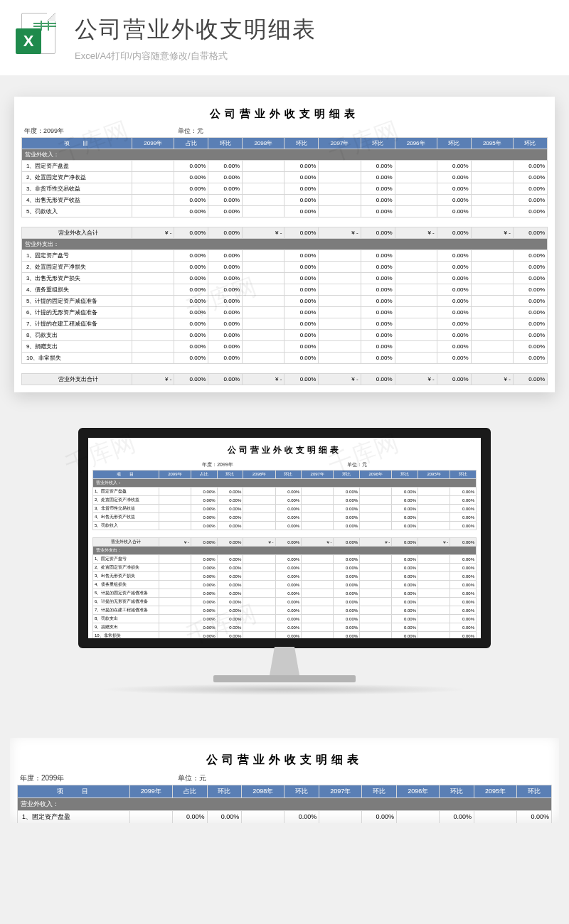 The image size is (569, 924). What do you see at coordinates (321, 56) in the screenshot?
I see `page-subtitle: Excel/A4打印/内容随意修改/自带格式` at bounding box center [321, 56].